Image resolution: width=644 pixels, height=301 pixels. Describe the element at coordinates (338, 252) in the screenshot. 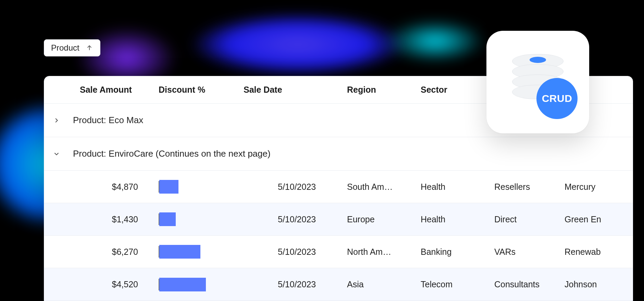

I see `table-row: $6,270 5/10/2023 North Am… Banking VARs …` at that location.